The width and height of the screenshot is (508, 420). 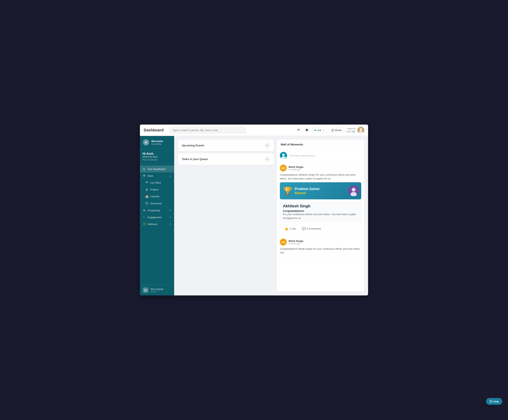 I want to click on like-button-1: 👍 1 Like, so click(x=290, y=229).